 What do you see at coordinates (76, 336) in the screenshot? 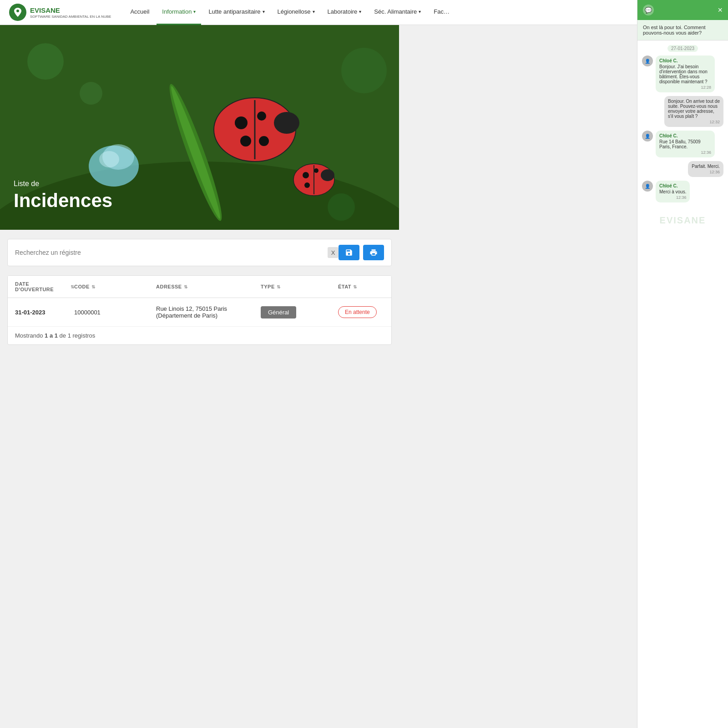
I see `footer-text-suffix: de 1 registros` at bounding box center [76, 336].